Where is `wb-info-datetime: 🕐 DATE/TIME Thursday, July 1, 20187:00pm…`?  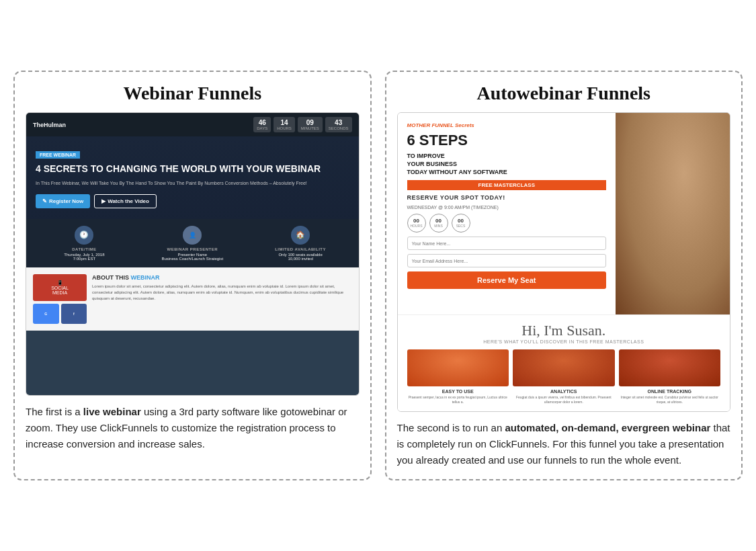 wb-info-datetime: 🕐 DATE/TIME Thursday, July 1, 20187:00pm… is located at coordinates (85, 243).